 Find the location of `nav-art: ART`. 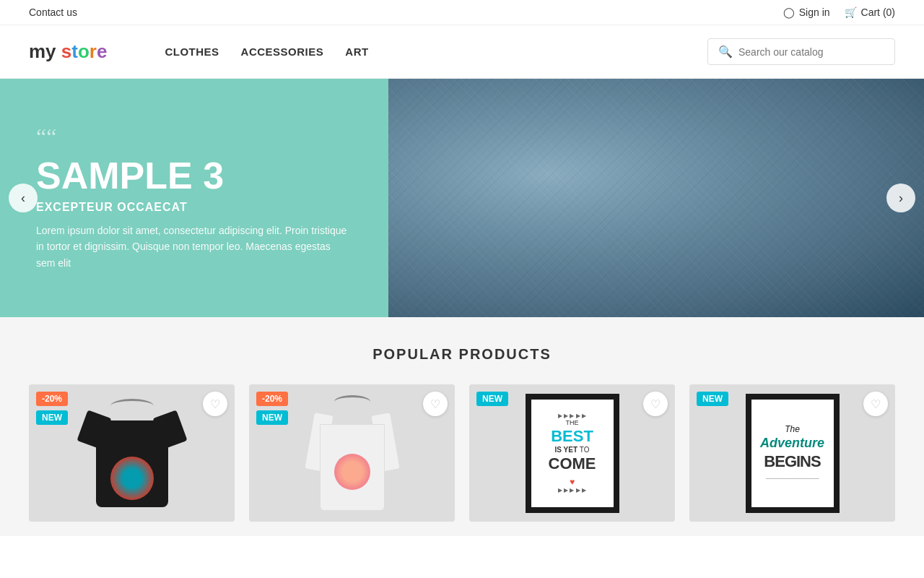

nav-art: ART is located at coordinates (357, 52).